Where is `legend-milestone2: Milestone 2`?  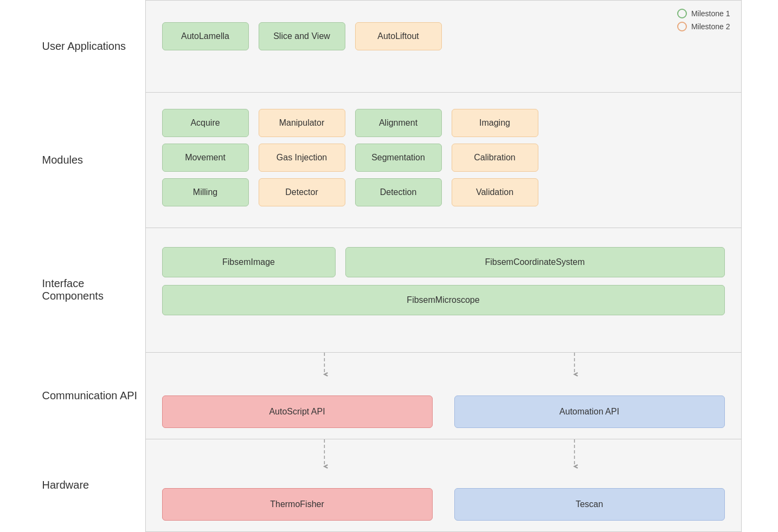 legend-milestone2: Milestone 2 is located at coordinates (704, 27).